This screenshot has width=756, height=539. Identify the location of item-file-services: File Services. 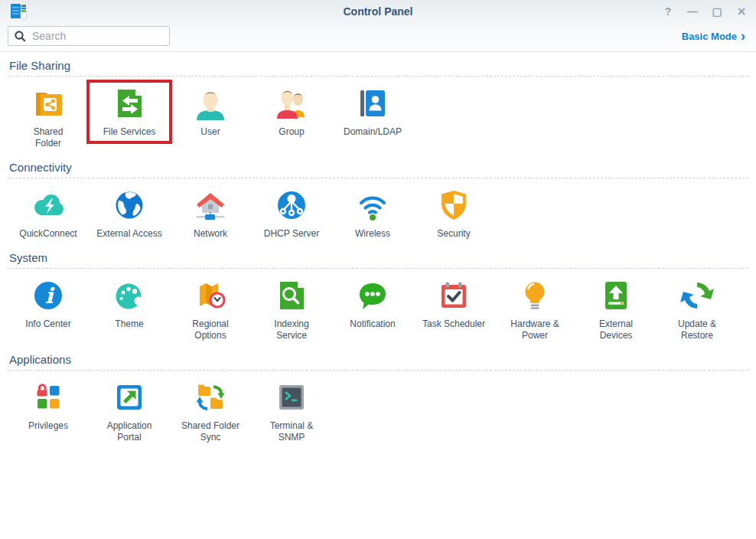
(129, 112).